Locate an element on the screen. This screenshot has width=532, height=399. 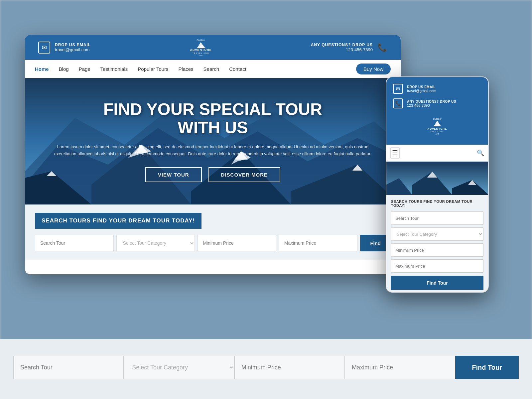
mobile-email-icon: ✉ is located at coordinates (398, 89).